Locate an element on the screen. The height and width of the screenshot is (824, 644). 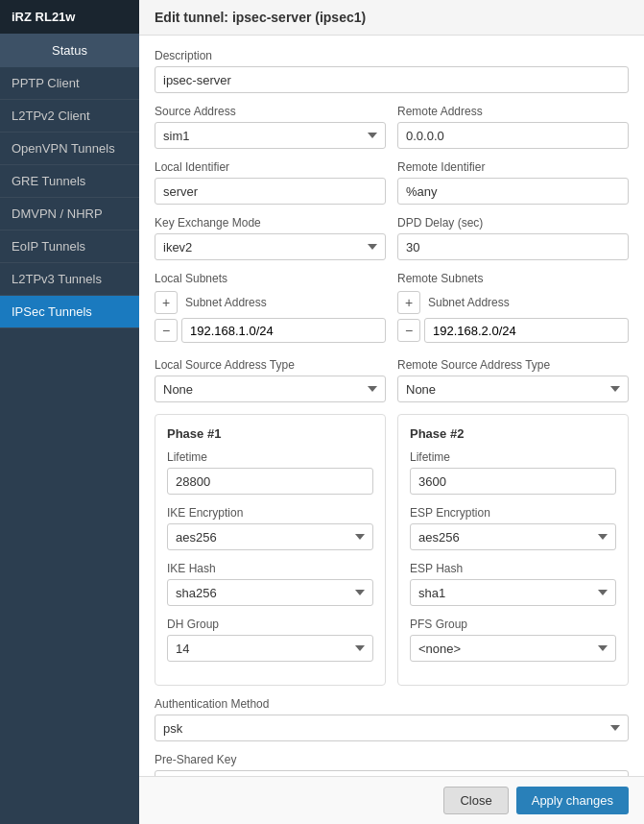
modal-title: Edit tunnel: ipsec-server (ipsec1) is located at coordinates (392, 17).